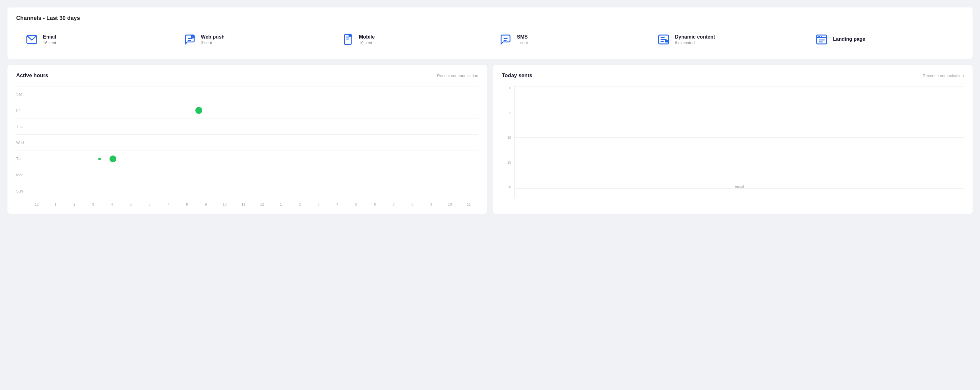 This screenshot has height=390, width=980. Describe the element at coordinates (450, 204) in the screenshot. I see `x-label-22: 10` at that location.